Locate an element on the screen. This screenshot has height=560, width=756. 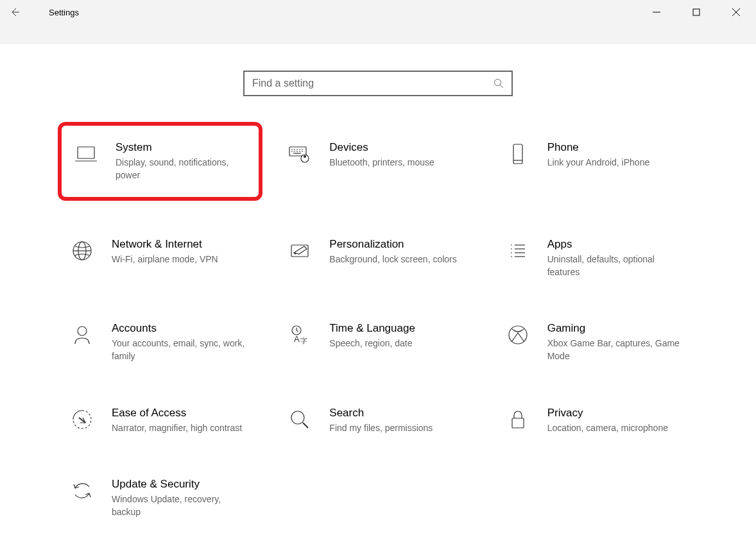
category-text: Devices Bluetooth, printers, mouse is located at coordinates (397, 155).